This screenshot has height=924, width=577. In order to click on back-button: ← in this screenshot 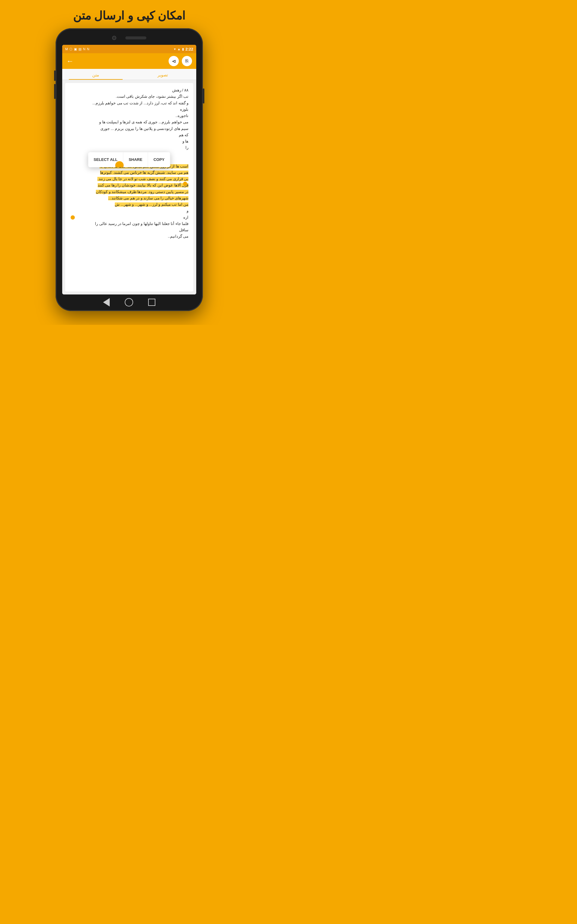, I will do `click(70, 61)`.